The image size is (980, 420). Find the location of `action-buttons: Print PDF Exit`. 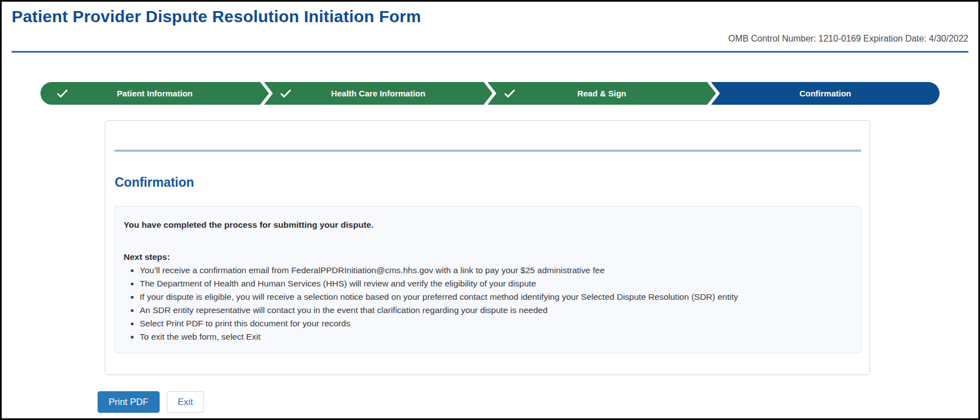

action-buttons: Print PDF Exit is located at coordinates (538, 402).